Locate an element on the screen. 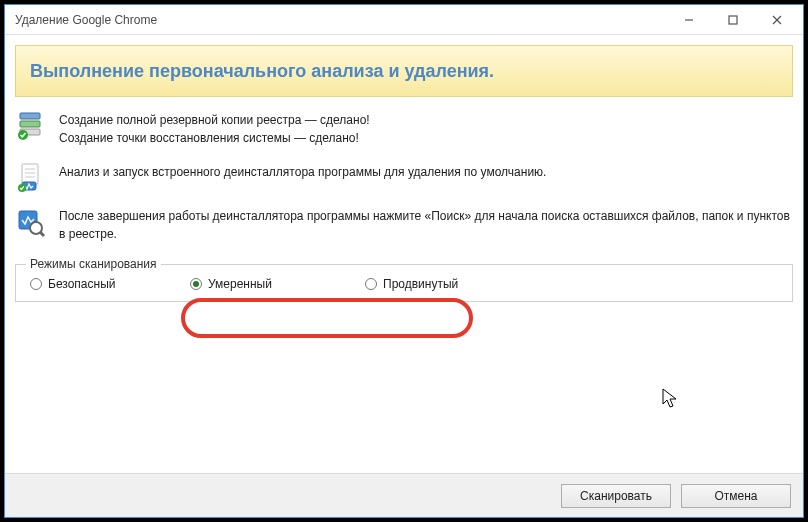  restore-point-label: Создание точки восстановления системы — … is located at coordinates (426, 138).